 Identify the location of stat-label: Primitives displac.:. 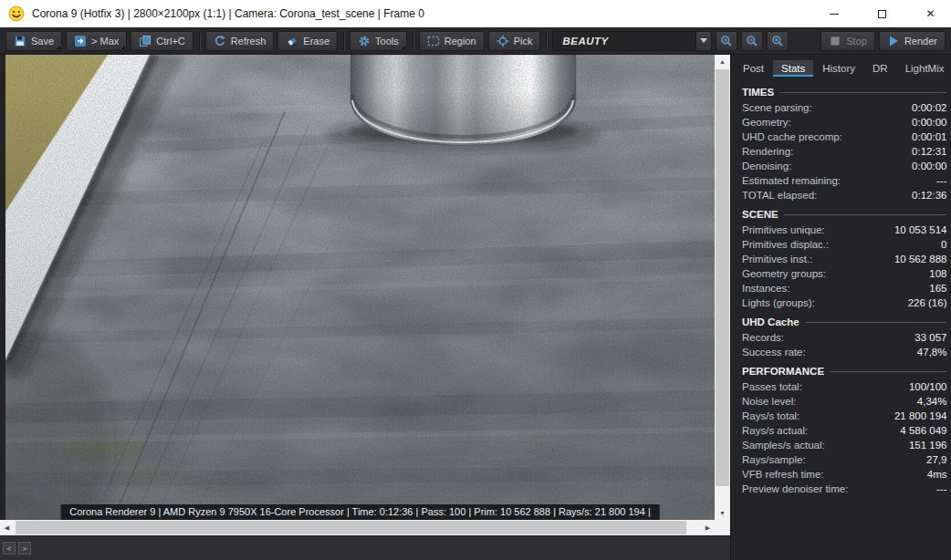
(785, 244).